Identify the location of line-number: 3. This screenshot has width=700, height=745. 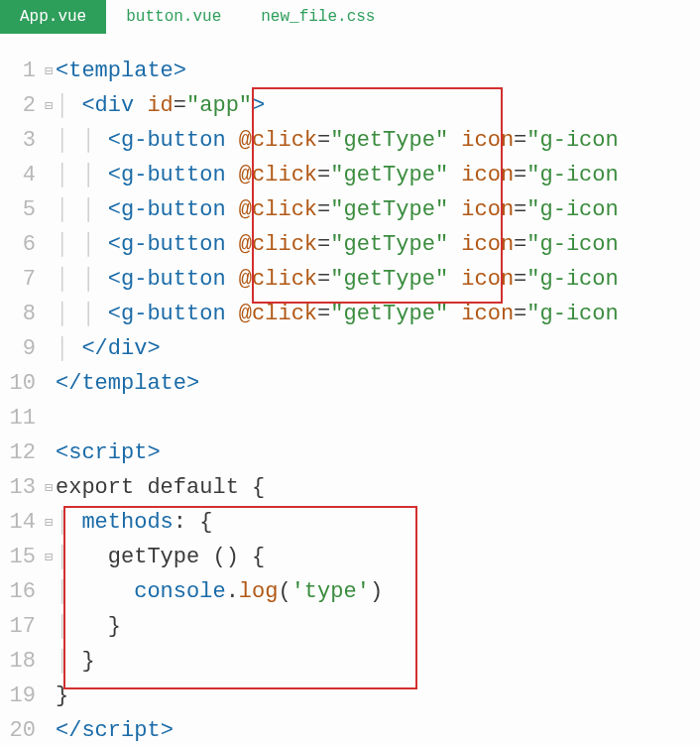
(21, 141).